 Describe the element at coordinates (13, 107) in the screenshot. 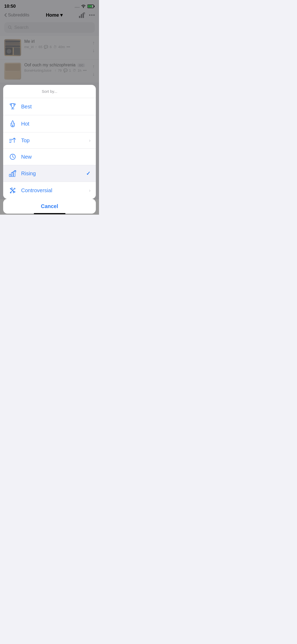

I see `trophy-icon` at that location.